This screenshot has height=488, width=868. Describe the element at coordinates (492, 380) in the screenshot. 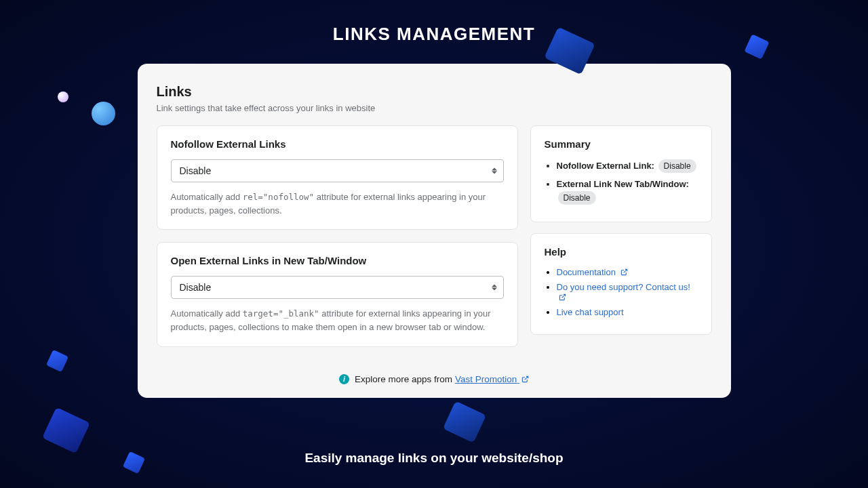

I see `footer-promo-link: Vast Promotion` at that location.